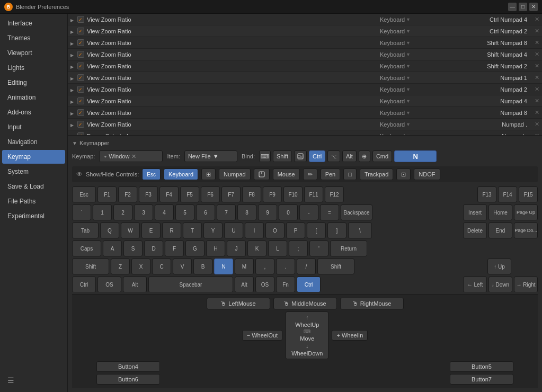 The height and width of the screenshot is (392, 542). I want to click on key-comma: ,, so click(265, 266).